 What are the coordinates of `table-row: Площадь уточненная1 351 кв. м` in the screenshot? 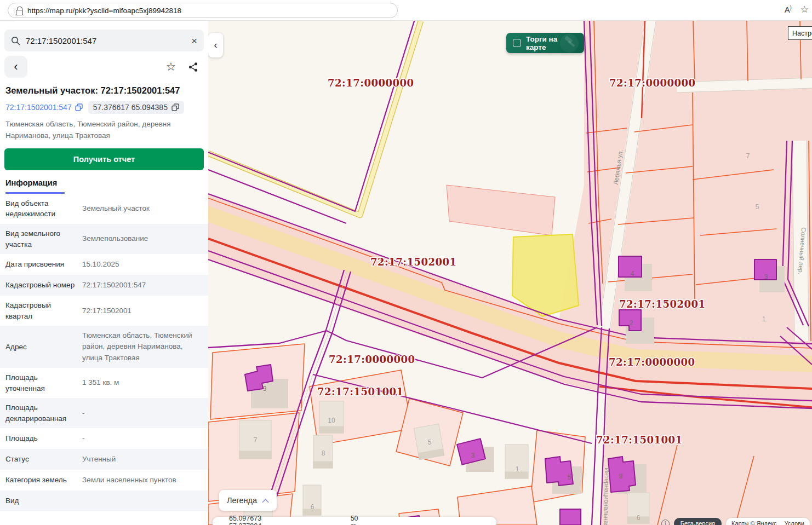 It's located at (104, 383).